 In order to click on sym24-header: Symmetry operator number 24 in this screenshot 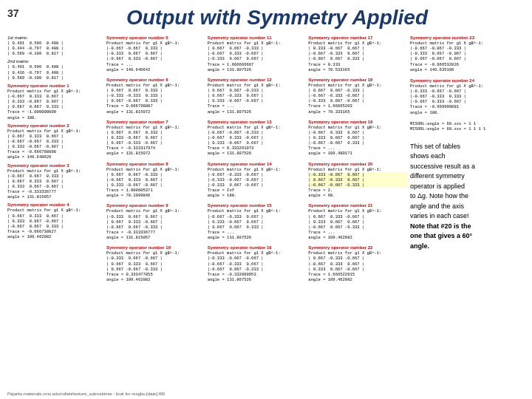, I will do `click(467, 81)`.